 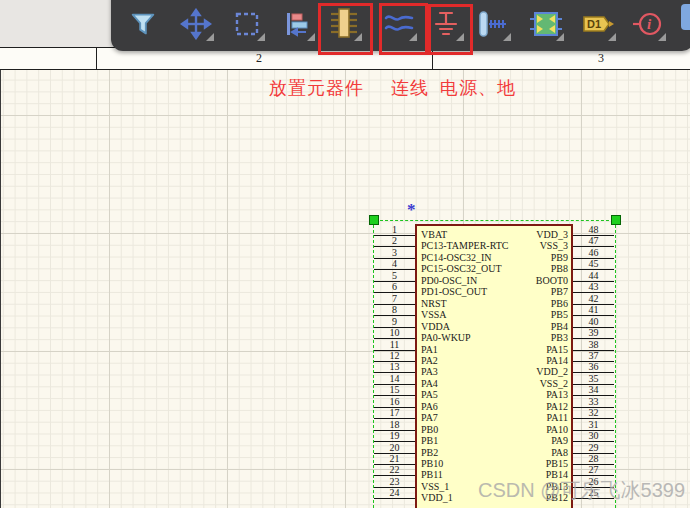 I want to click on move-button, so click(x=196, y=24).